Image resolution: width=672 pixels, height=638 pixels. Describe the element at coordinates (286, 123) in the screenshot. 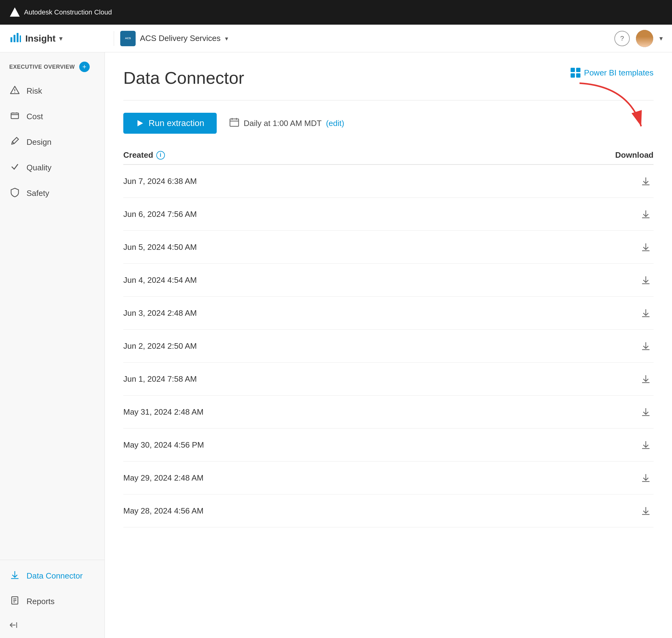

I see `schedule-info: Daily at 1:00 AM MDT (edit)` at that location.